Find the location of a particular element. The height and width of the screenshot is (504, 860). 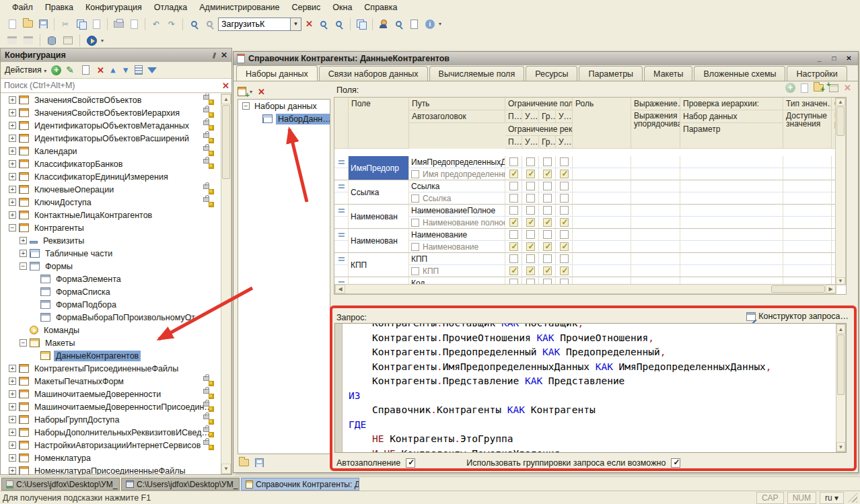

field-path-cell: Наименование is located at coordinates (458, 235).